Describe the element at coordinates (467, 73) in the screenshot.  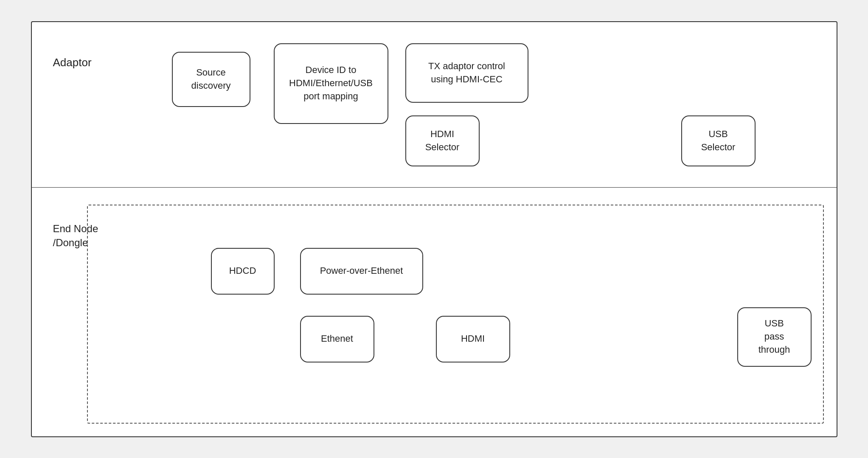
I see `tx-adaptor-text: TX adaptor controlusing HDMI-CEC` at that location.